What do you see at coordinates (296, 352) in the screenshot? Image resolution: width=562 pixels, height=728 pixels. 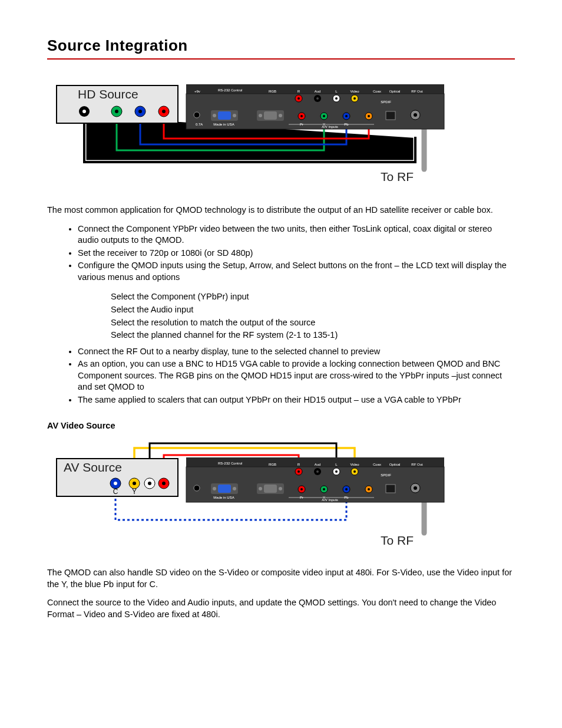 I see `list-item: Connect the RF Out to a nearby display, …` at bounding box center [296, 352].